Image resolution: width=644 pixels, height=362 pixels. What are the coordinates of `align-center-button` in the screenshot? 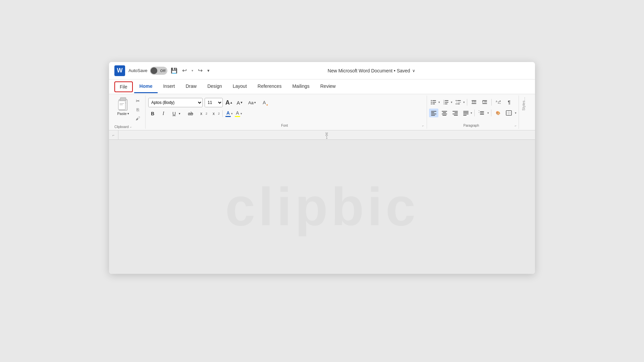 It's located at (444, 113).